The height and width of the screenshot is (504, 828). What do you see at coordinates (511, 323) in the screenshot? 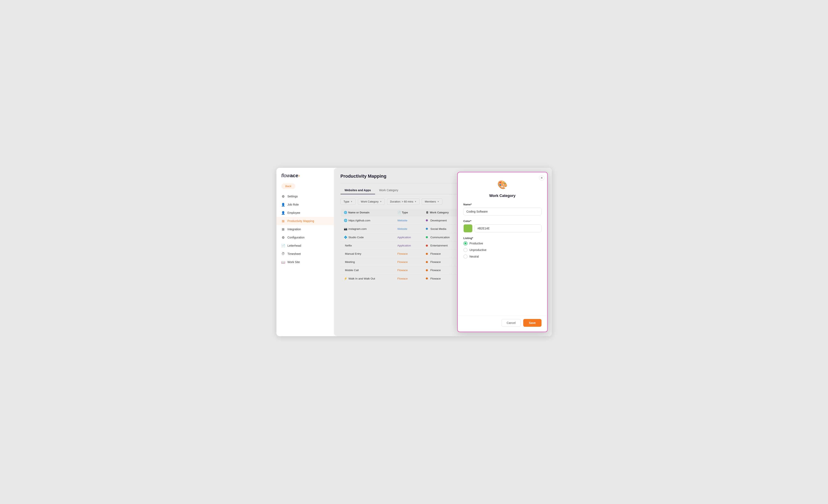
I see `cancel-button: Cancel` at bounding box center [511, 323].